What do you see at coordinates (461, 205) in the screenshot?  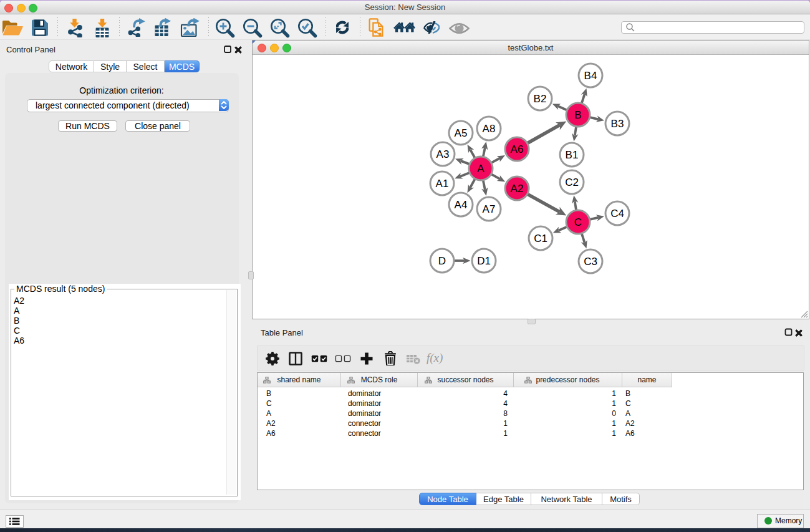 I see `svg-text: A4` at bounding box center [461, 205].